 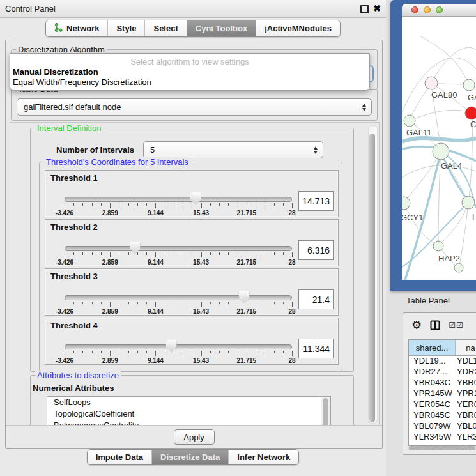 I want to click on cell-shared-name: YBR045C, so click(x=432, y=415).